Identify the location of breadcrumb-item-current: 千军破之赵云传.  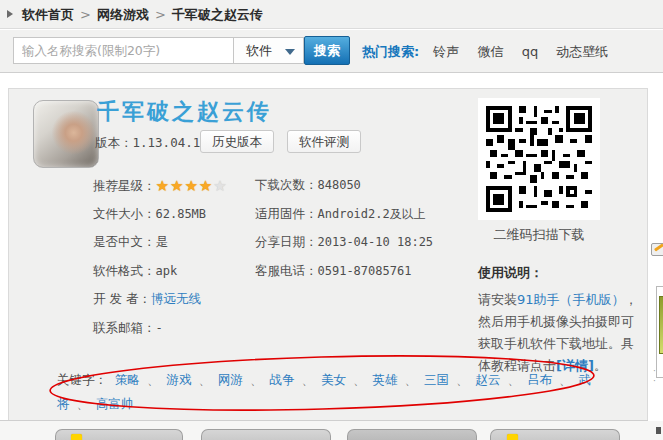
(218, 14).